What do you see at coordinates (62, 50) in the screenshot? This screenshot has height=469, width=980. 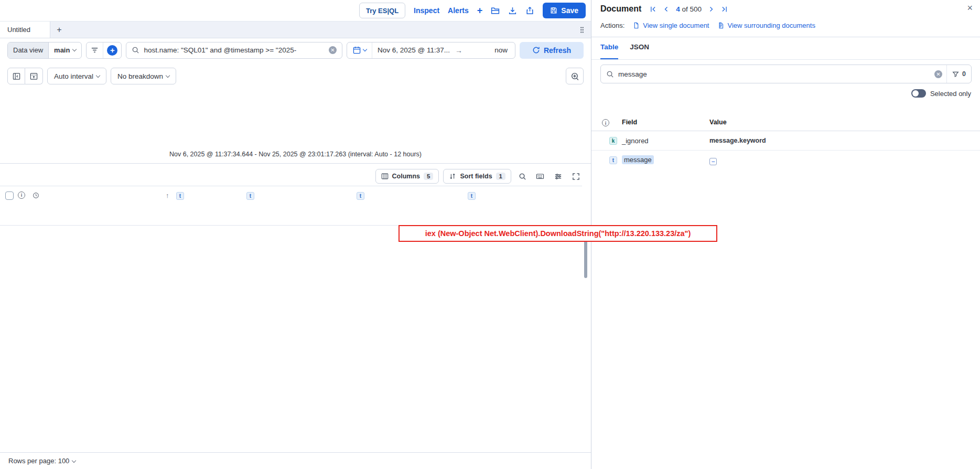 I see `data-view-value: main` at bounding box center [62, 50].